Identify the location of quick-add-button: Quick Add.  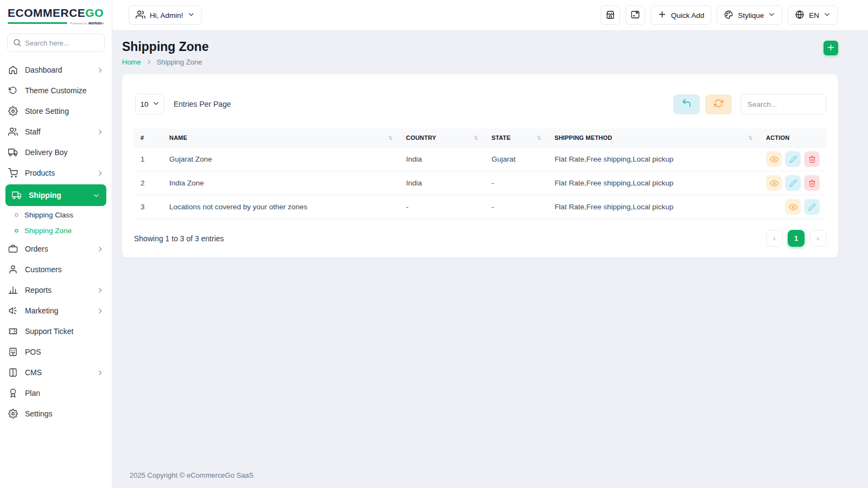
(681, 15).